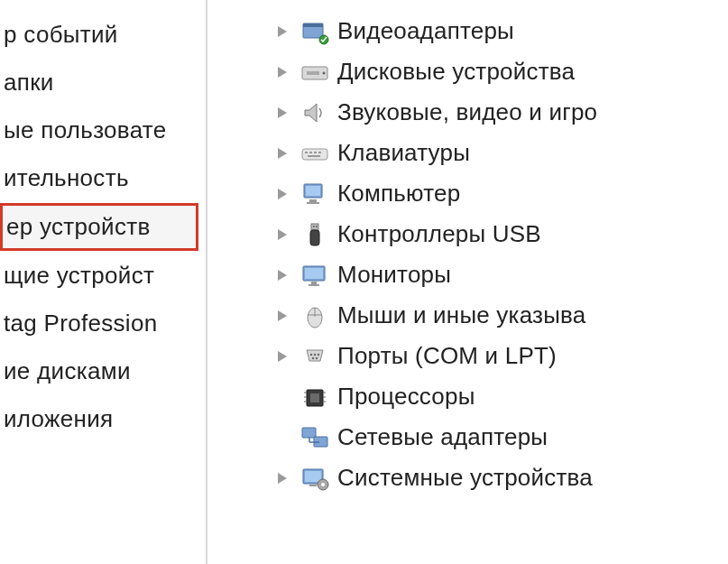 The height and width of the screenshot is (564, 728). I want to click on device-category: Дисковые устройства, so click(503, 72).